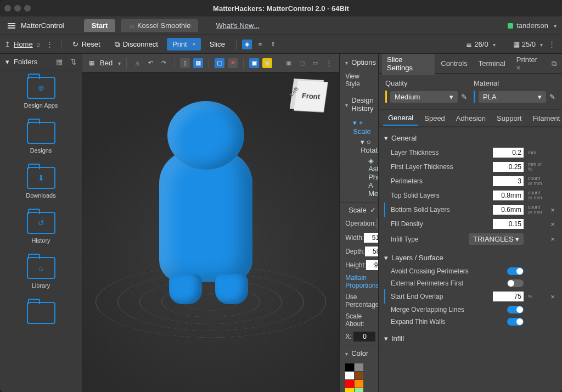 The width and height of the screenshot is (562, 392). What do you see at coordinates (373, 210) in the screenshot?
I see `apply-icon: ✓` at bounding box center [373, 210].